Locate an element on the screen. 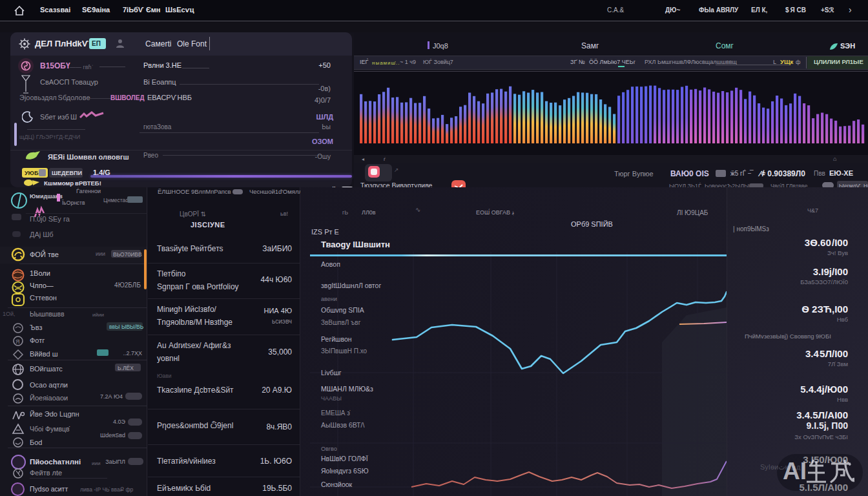 This screenshot has height=496, width=868. svg-text: Я is located at coordinates (18, 342).